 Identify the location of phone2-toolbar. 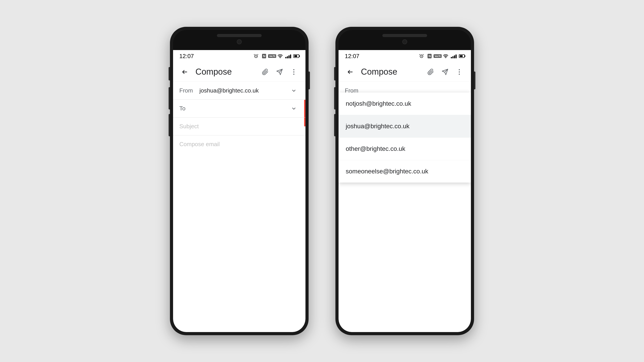
(445, 72).